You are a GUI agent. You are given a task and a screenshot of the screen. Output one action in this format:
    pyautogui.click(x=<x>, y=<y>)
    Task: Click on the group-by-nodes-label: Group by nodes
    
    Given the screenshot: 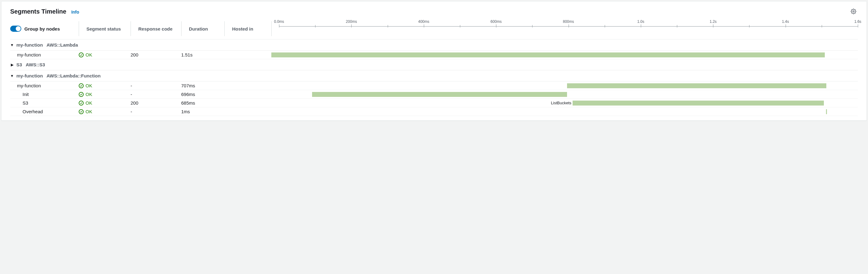 What is the action you would take?
    pyautogui.click(x=42, y=29)
    